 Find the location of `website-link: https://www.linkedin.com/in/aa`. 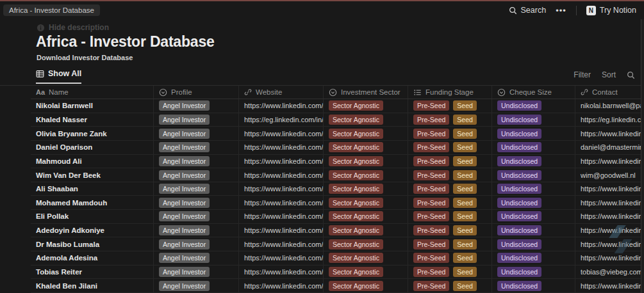

website-link: https://www.linkedin.com/in/aa is located at coordinates (284, 258).